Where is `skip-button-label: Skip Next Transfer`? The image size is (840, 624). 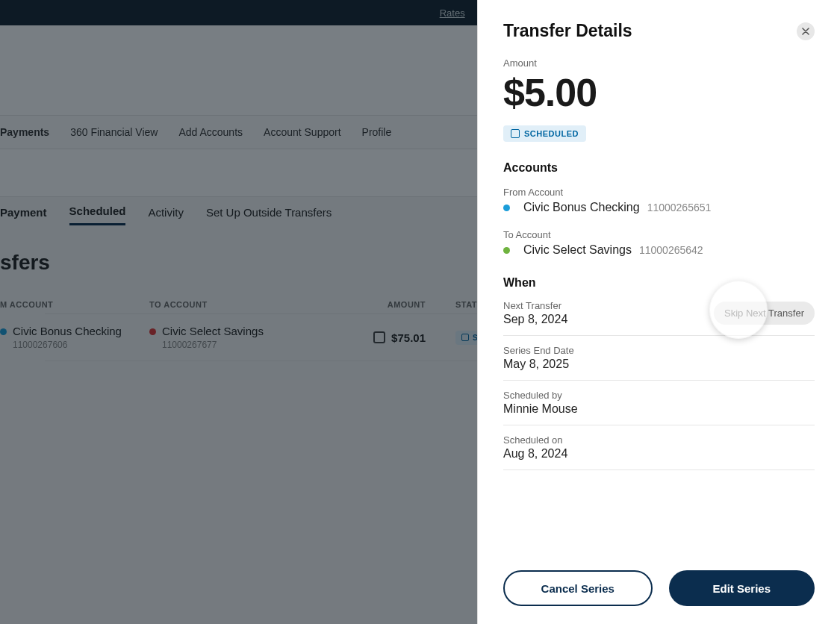
skip-button-label: Skip Next Transfer is located at coordinates (765, 313).